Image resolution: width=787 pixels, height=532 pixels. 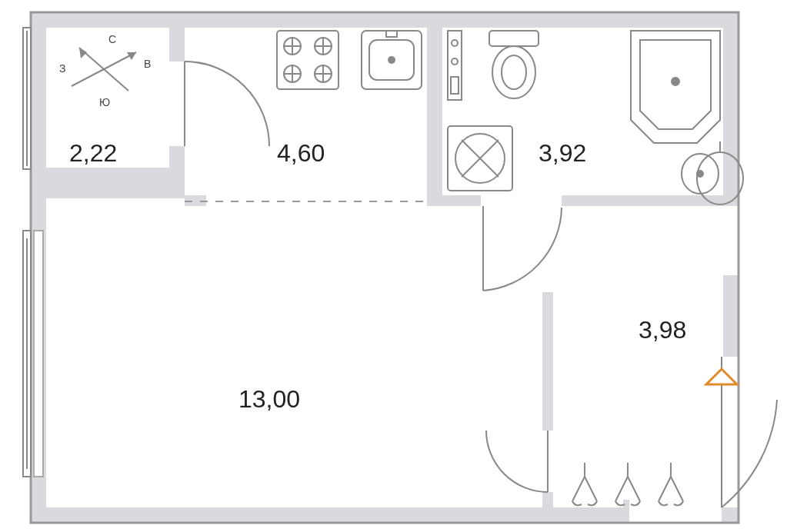 What do you see at coordinates (392, 60) in the screenshot?
I see `sink-icon` at bounding box center [392, 60].